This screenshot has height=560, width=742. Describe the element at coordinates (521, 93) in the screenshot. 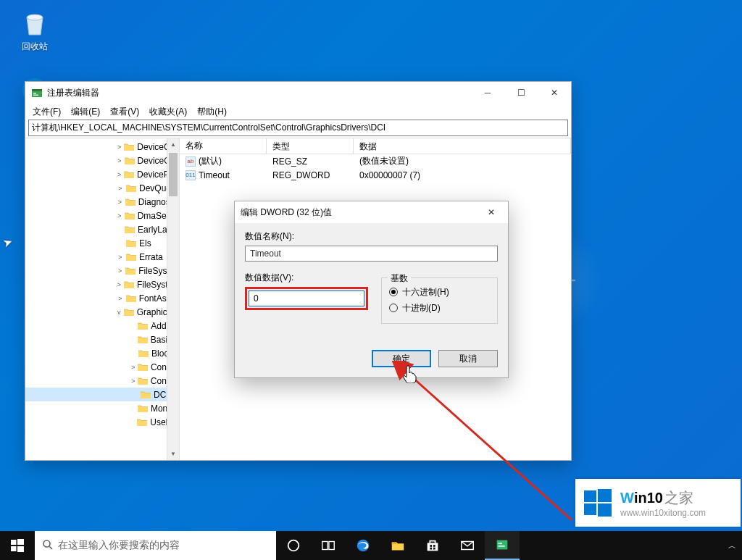

I see `window-controls: ─ ☐ ✕` at that location.